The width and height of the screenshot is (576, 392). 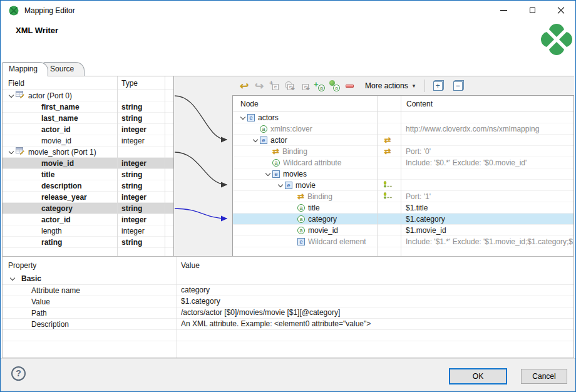 What do you see at coordinates (23, 266) in the screenshot?
I see `column-header-property: Property` at bounding box center [23, 266].